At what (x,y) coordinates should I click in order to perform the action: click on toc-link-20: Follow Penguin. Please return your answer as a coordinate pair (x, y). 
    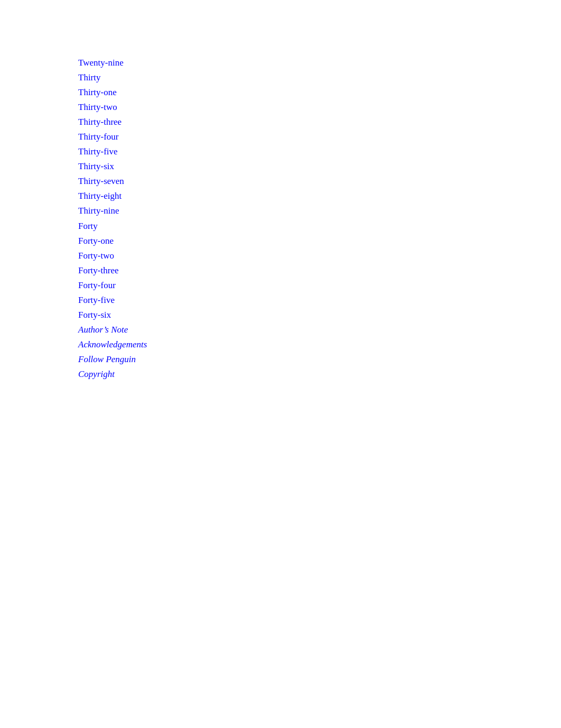
    Looking at the image, I should click on (320, 360).